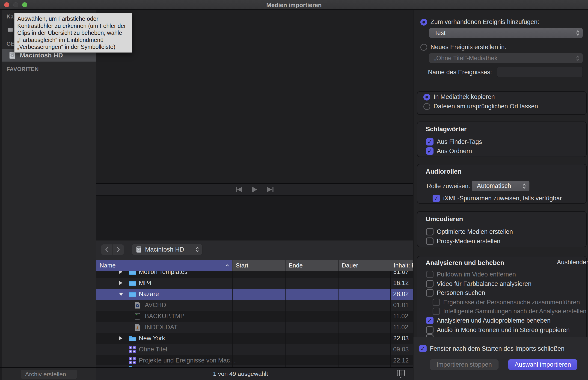  I want to click on optimized-media-option: Optimierte Medien erstellen, so click(469, 232).